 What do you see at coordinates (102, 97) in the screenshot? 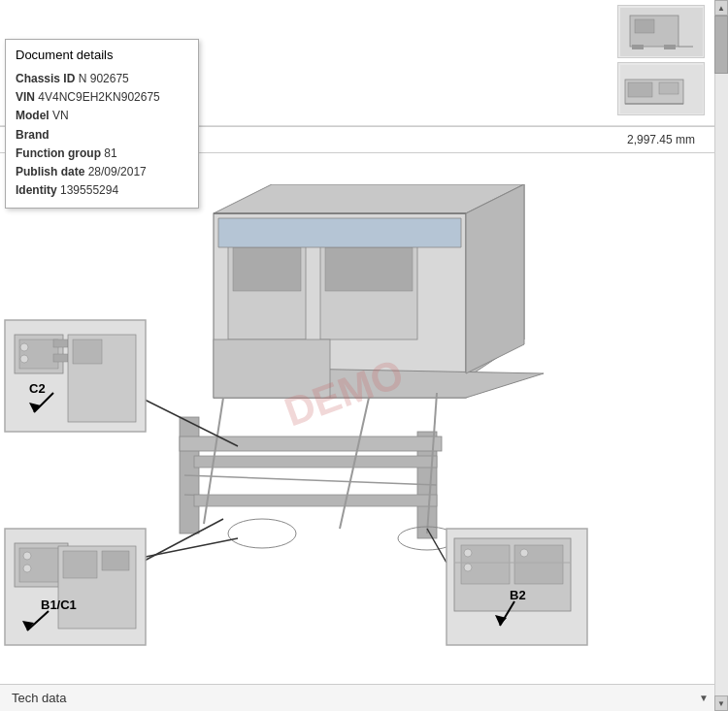
I see `detail-vin: VIN 4V4NC9EH2KN902675` at bounding box center [102, 97].